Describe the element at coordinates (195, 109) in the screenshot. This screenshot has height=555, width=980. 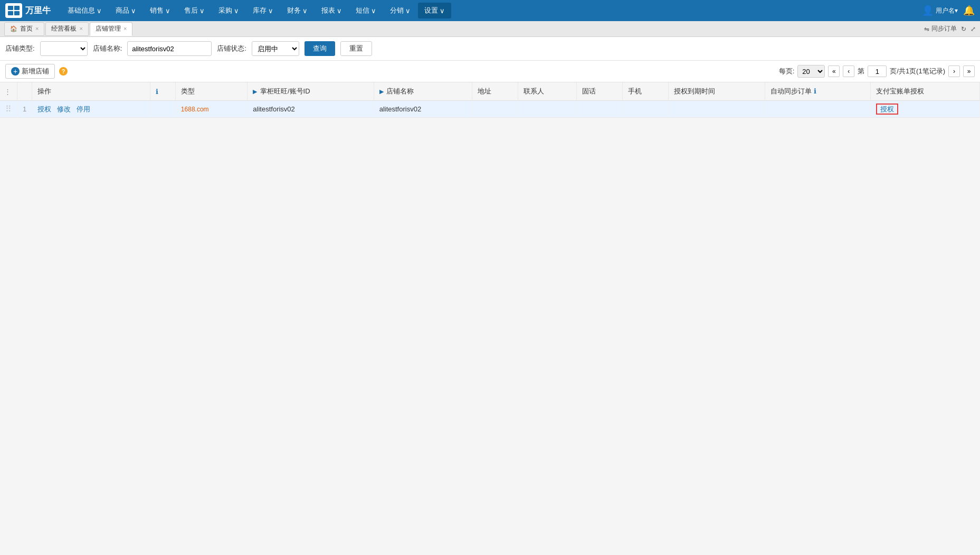
I see `type-tag: 1688.com` at that location.